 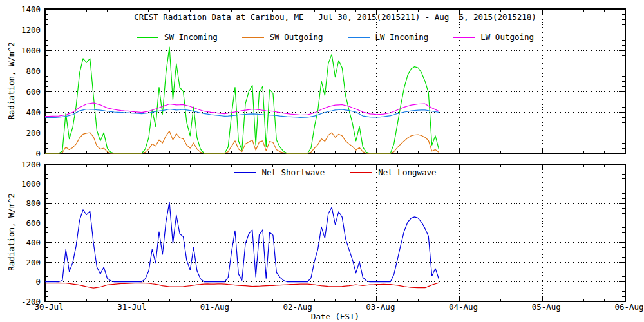 What do you see at coordinates (279, 173) in the screenshot?
I see `legend-item-net-shortwave: Net Shortwave` at bounding box center [279, 173].